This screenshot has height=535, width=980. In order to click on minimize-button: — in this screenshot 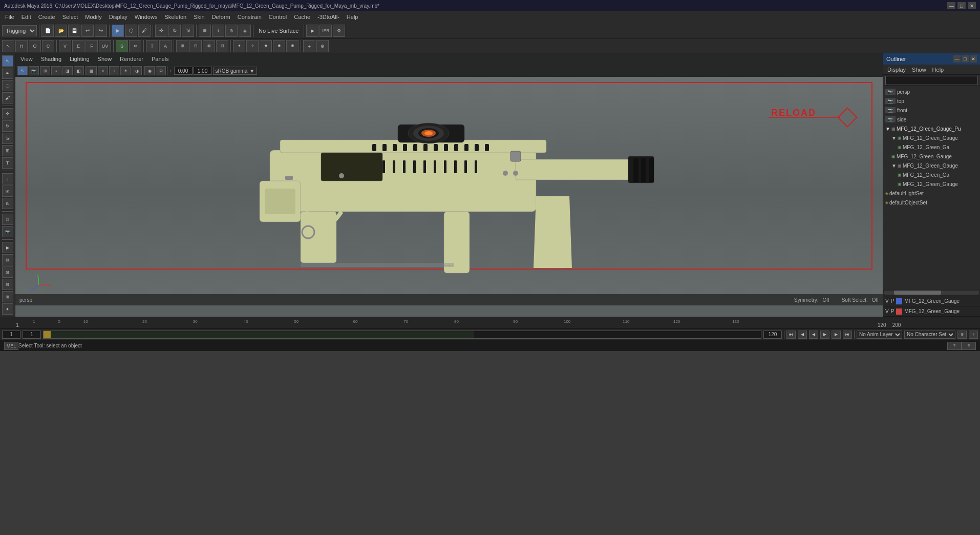, I will do `click(951, 6)`.